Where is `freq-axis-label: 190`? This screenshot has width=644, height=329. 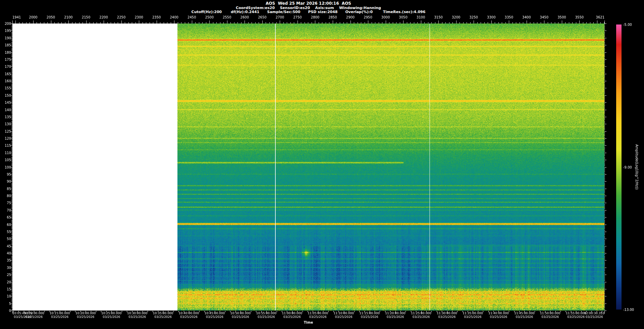
freq-axis-label: 190 is located at coordinates (5, 38).